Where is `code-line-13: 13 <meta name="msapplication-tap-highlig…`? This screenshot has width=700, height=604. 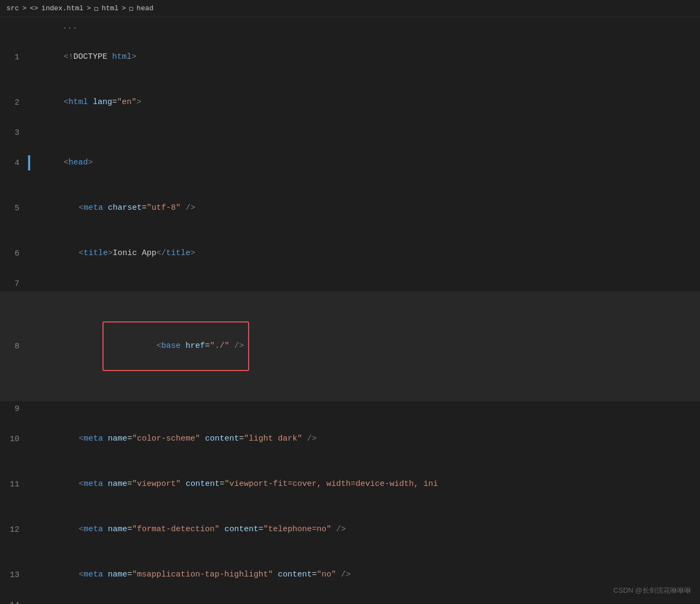 code-line-13: 13 <meta name="msapplication-tap-highlig… is located at coordinates (350, 575).